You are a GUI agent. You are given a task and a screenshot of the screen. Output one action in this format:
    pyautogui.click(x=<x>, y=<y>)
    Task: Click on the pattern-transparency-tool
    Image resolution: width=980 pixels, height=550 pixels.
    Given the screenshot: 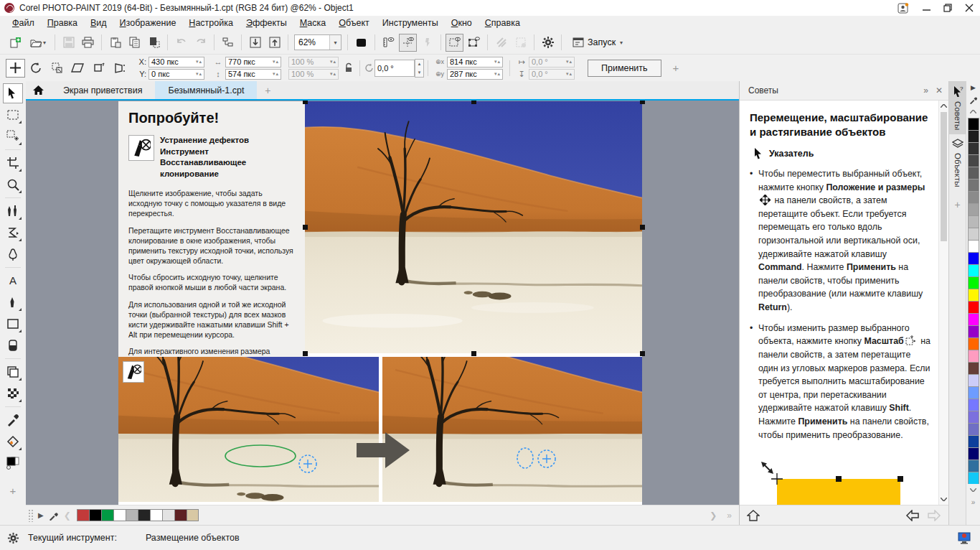 What is the action you would take?
    pyautogui.click(x=13, y=393)
    